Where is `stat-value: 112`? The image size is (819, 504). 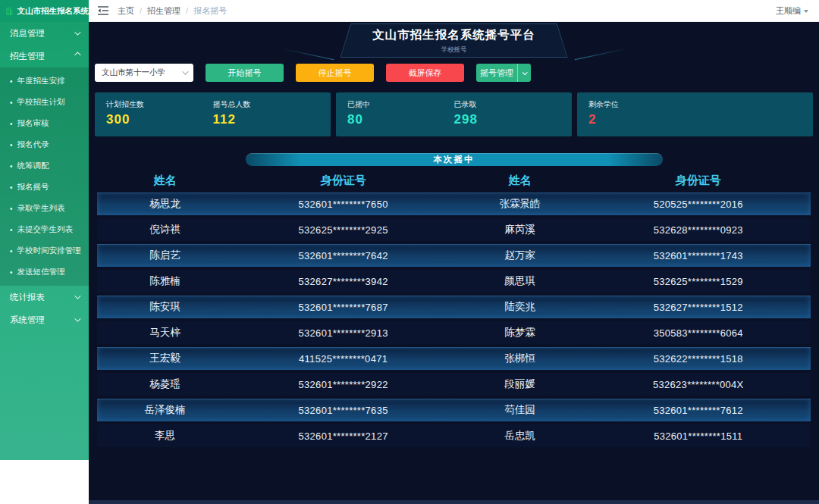 stat-value: 112 is located at coordinates (267, 120).